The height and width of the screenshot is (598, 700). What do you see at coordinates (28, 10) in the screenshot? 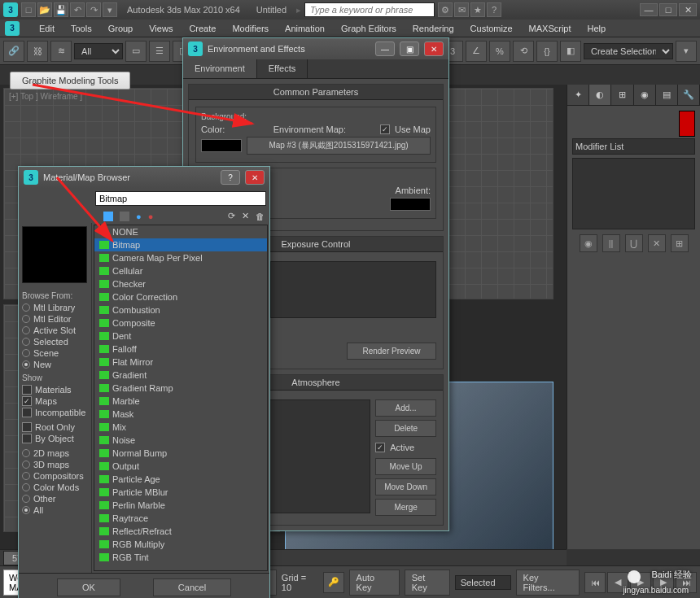
I see `new-icon: □` at bounding box center [28, 10].